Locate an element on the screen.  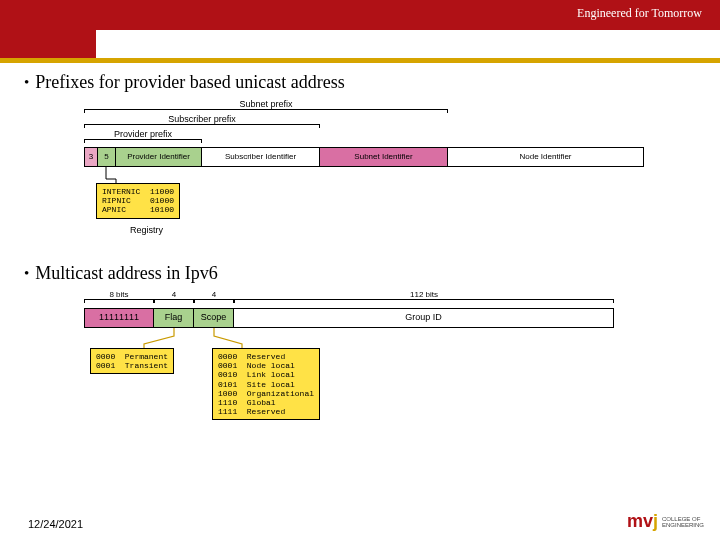
width-8bits: 8 bits is located at coordinates (119, 294).